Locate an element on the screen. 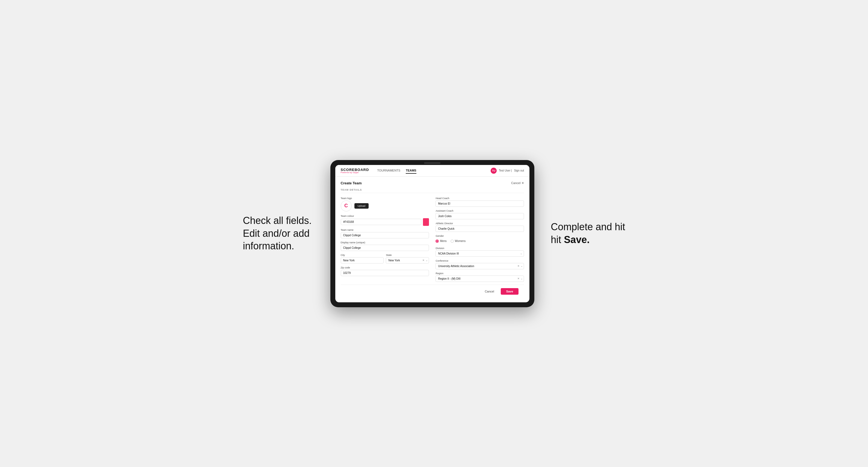 The image size is (868, 467). head-coach-label: Head Coach is located at coordinates (480, 198).